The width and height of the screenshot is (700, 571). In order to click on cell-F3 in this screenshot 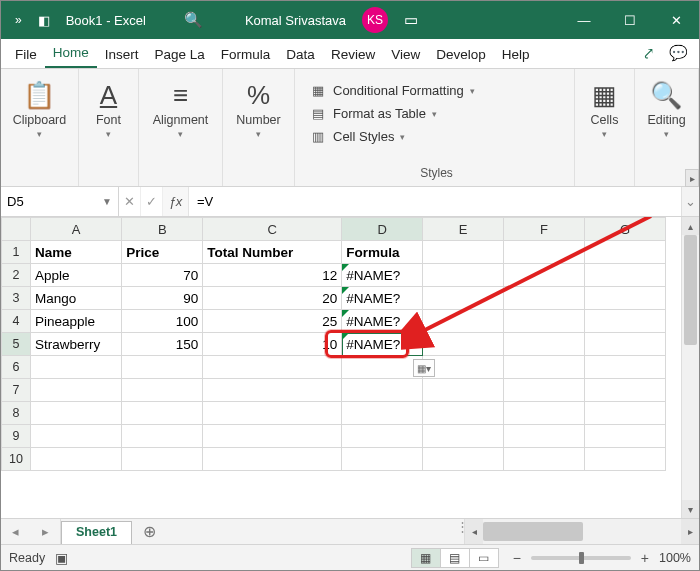, I will do `click(544, 298)`.